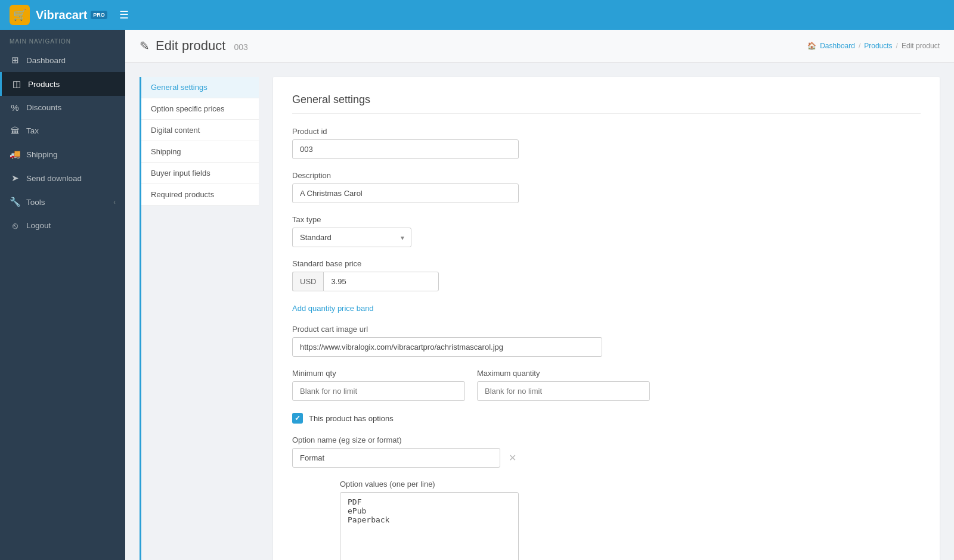  What do you see at coordinates (630, 519) in the screenshot?
I see `option-values-group: Option values (one per line) PDF ePub Pa…` at bounding box center [630, 519].